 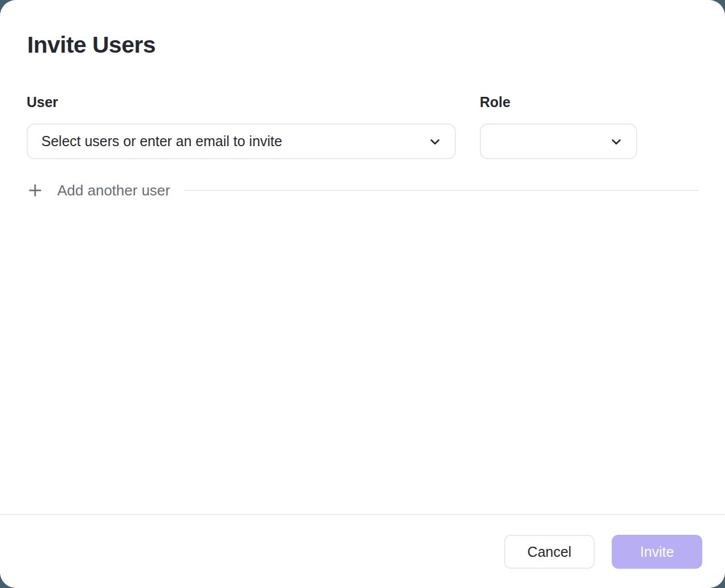 What do you see at coordinates (558, 142) in the screenshot?
I see `role-select` at bounding box center [558, 142].